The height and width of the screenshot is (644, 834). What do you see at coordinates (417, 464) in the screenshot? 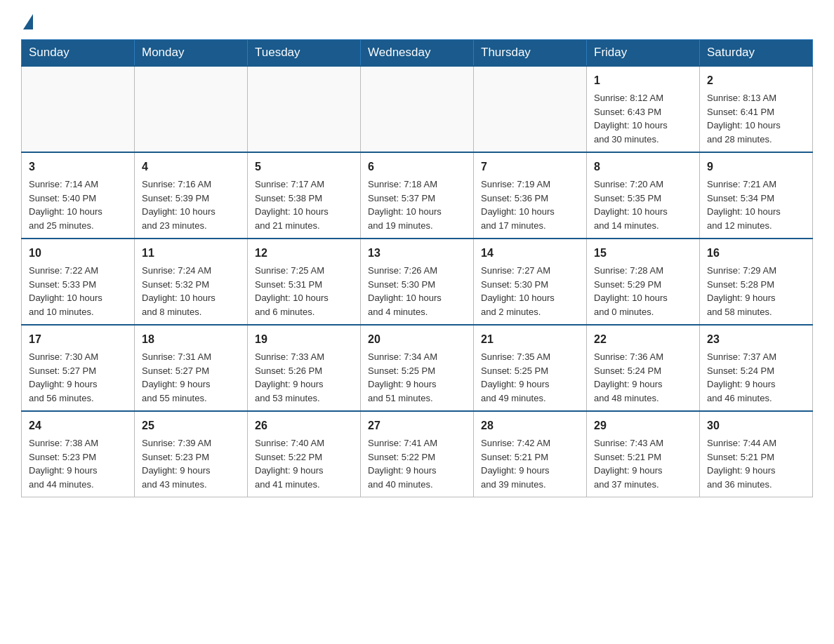
I see `day-info: Sunrise: 7:41 AMSunset: 5:22 PMDaylight:…` at bounding box center [417, 464].